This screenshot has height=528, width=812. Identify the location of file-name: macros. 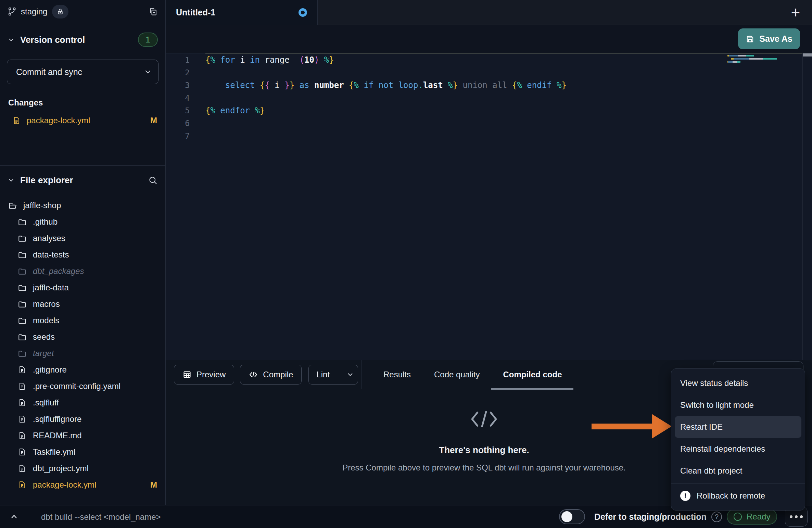
(47, 304).